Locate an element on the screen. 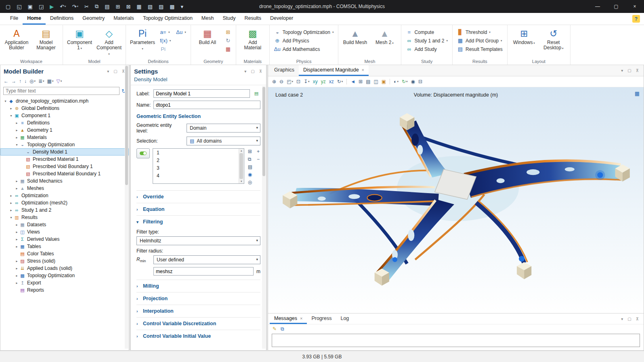 This screenshot has height=362, width=644. zoom-to-selection-icon: ◉ is located at coordinates (250, 175).